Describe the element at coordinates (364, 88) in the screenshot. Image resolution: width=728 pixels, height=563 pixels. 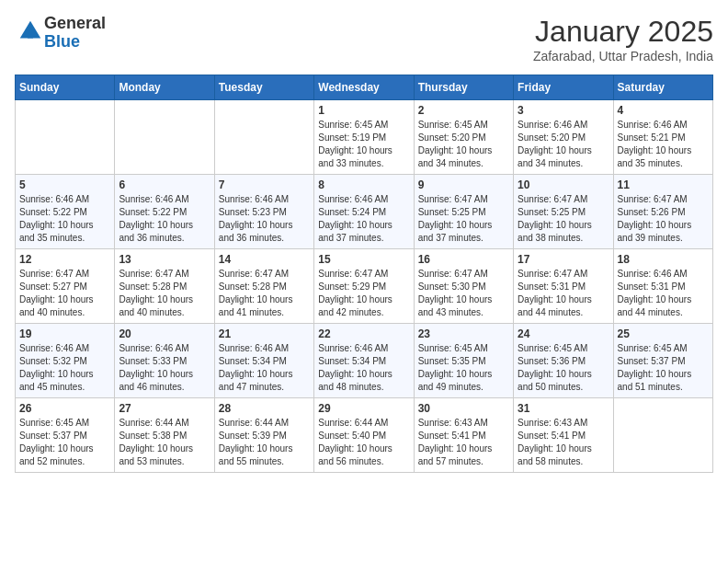
I see `day-of-week-wednesday: Wednesday` at that location.